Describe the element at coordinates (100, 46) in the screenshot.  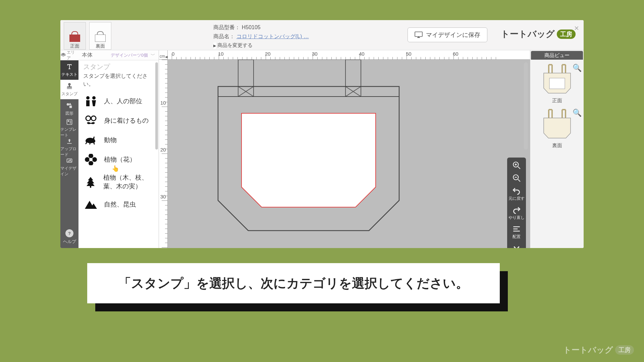
I see `tab-back-label: 裏面` at that location.